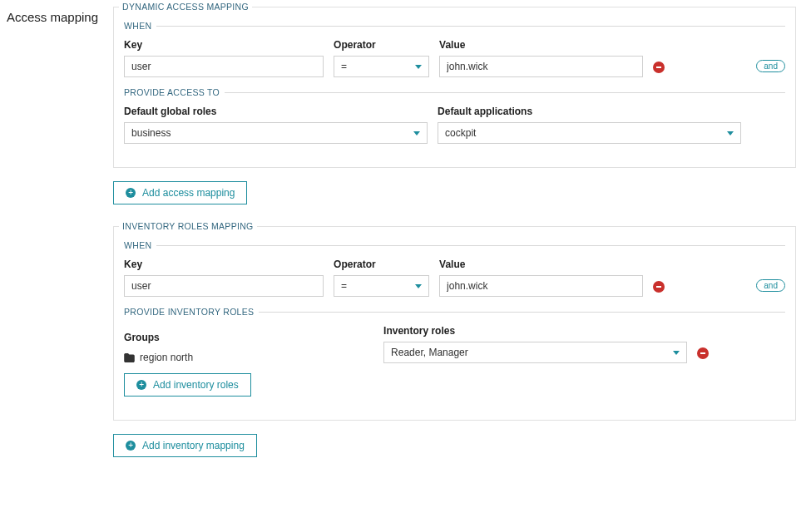 This screenshot has height=532, width=811. I want to click on inventory-when-group: WHEN Key Operator =, so click(454, 268).